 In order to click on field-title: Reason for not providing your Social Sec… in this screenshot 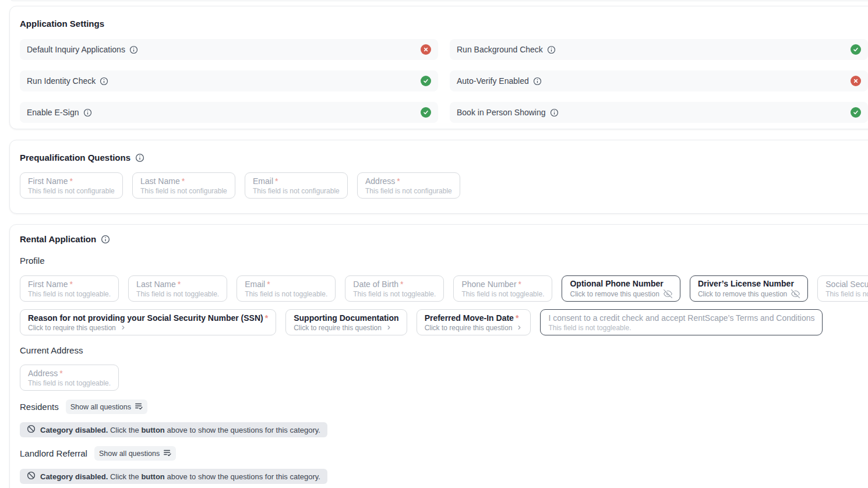, I will do `click(148, 318)`.